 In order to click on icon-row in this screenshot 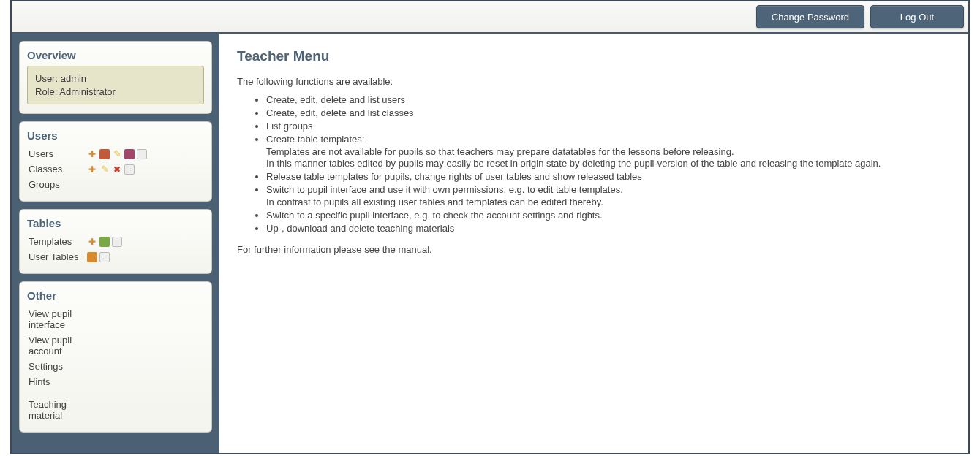, I will do `click(98, 257)`.